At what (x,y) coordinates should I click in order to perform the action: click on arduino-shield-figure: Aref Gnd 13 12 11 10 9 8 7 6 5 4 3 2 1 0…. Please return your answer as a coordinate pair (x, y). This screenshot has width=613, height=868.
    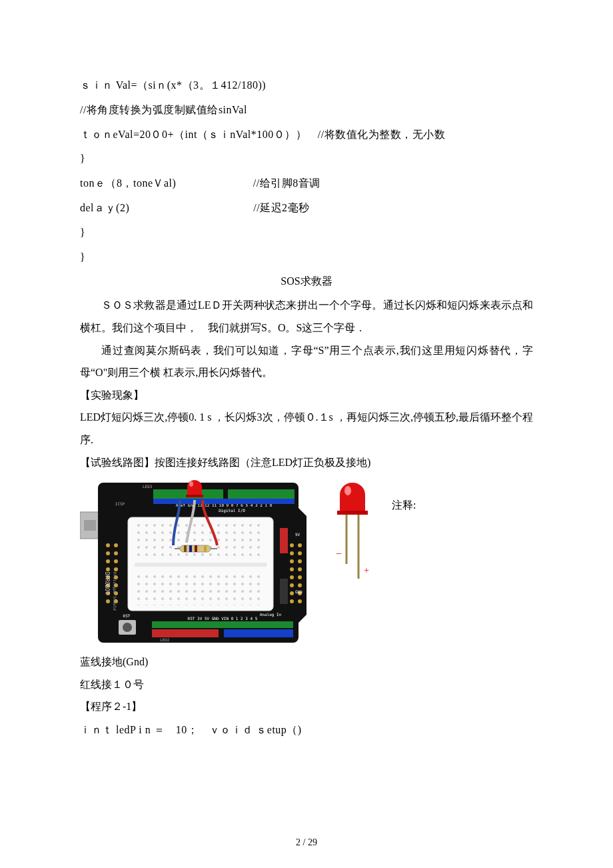
    Looking at the image, I should click on (197, 562).